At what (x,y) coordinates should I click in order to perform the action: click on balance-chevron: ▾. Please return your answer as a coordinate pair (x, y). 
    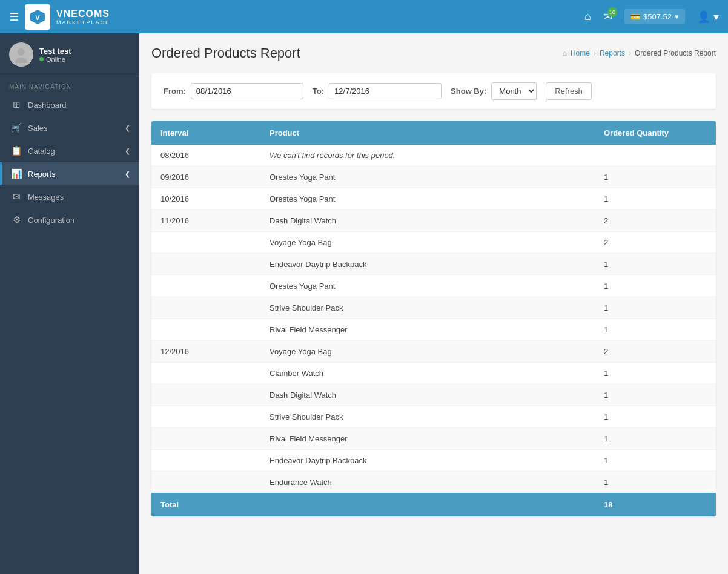
    Looking at the image, I should click on (677, 17).